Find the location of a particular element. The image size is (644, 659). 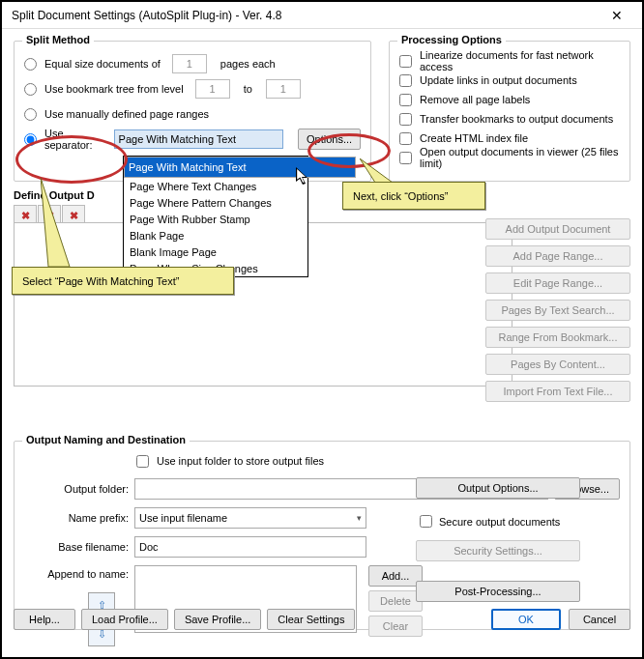

close-button: ✕ is located at coordinates (617, 15).